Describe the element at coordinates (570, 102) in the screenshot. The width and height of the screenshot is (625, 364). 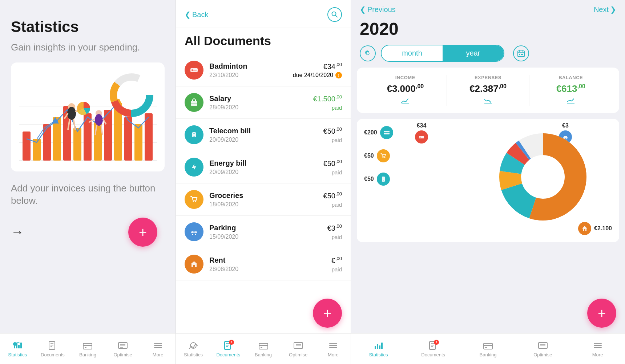
I see `balance-chart-icon` at that location.